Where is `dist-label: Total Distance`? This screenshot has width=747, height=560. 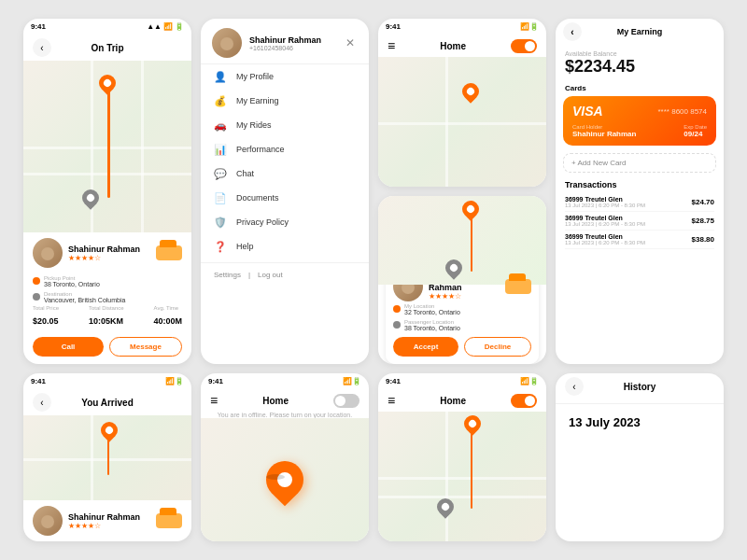 dist-label: Total Distance is located at coordinates (106, 308).